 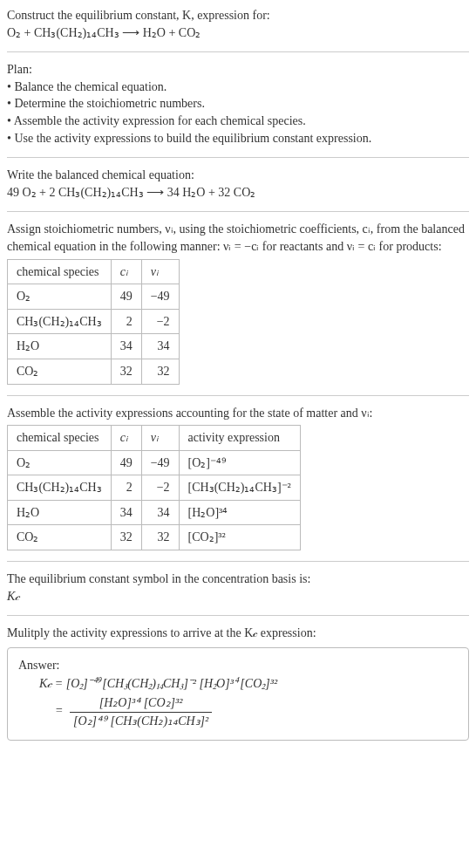 I want to click on plan-block: Plan: • Balance the chemical equation. •…, so click(x=238, y=104).